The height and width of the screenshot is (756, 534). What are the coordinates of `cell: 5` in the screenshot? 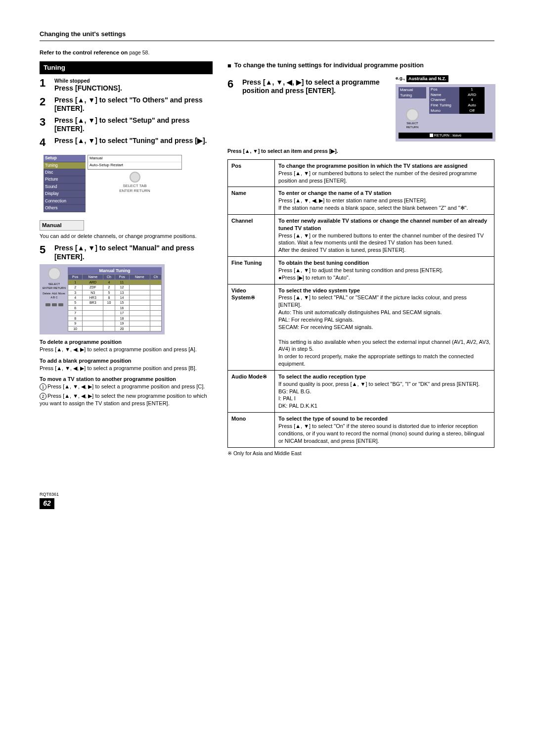 It's located at (75, 303).